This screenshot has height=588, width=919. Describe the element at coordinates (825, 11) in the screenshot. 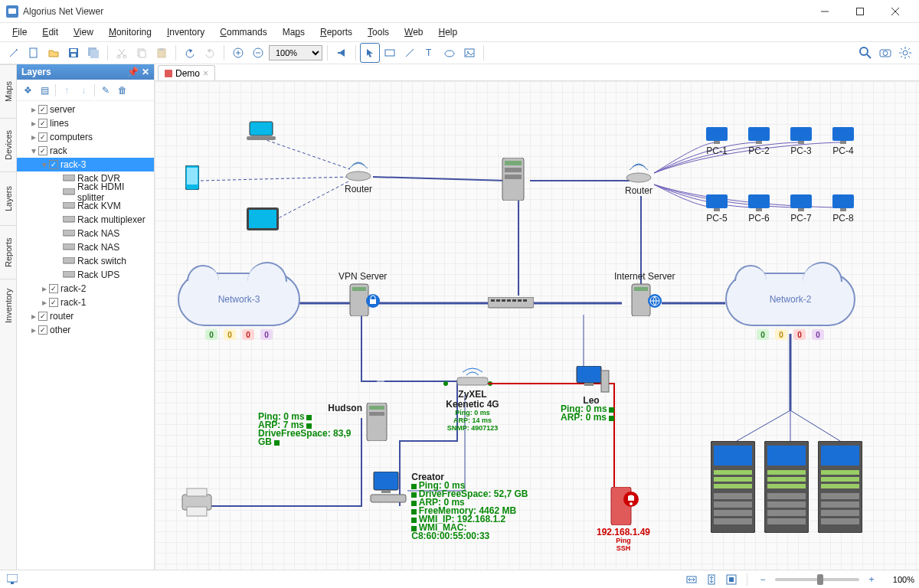

I see `minimize-button` at that location.